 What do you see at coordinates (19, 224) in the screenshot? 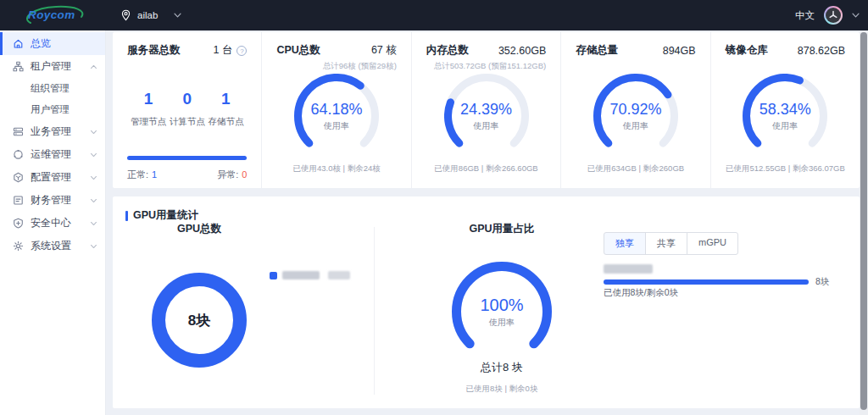
I see `security-icon` at bounding box center [19, 224].